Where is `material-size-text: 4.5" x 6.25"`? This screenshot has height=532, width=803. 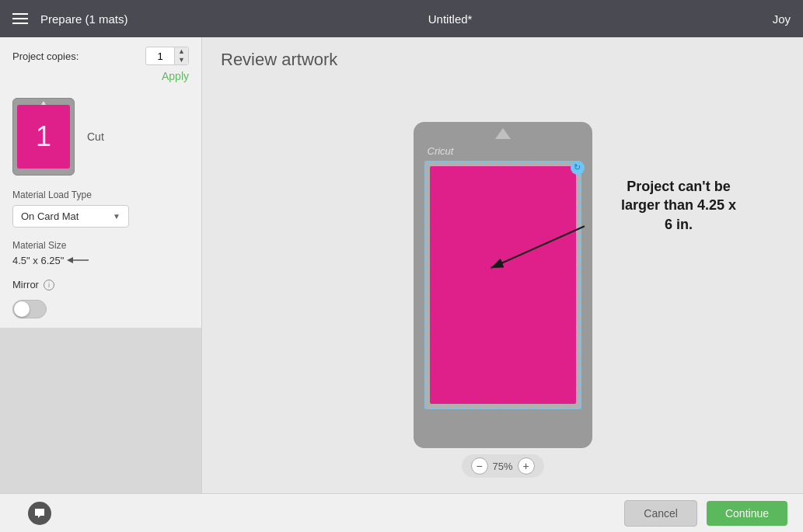
material-size-text: 4.5" x 6.25" is located at coordinates (38, 261).